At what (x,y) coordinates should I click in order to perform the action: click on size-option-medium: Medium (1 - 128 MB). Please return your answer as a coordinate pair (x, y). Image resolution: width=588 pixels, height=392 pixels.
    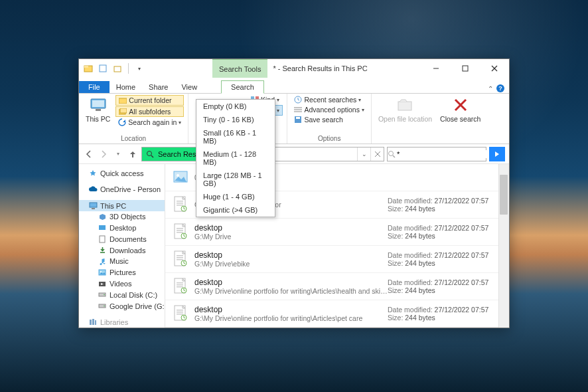
    Looking at the image, I should click on (236, 158).